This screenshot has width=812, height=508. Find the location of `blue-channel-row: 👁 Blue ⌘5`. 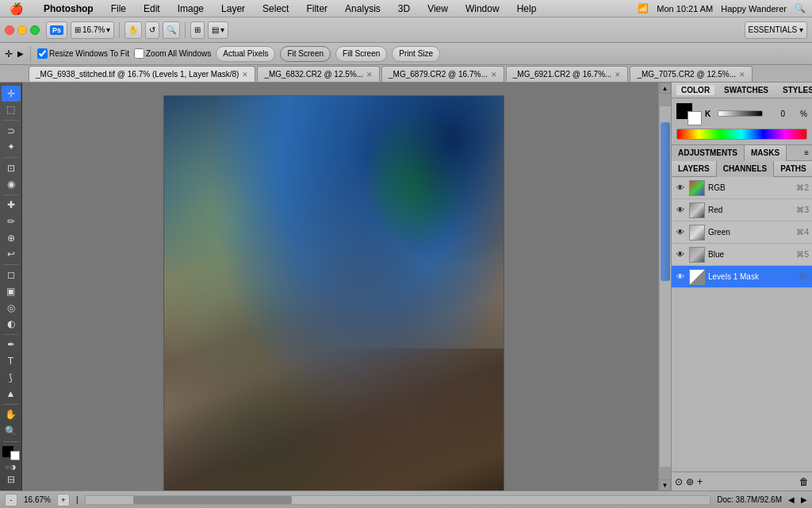

blue-channel-row: 👁 Blue ⌘5 is located at coordinates (742, 255).